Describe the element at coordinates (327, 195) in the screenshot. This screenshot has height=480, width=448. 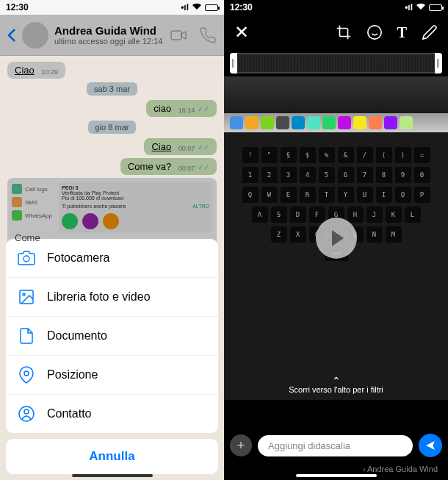
I see `keyboard-key: T` at that location.